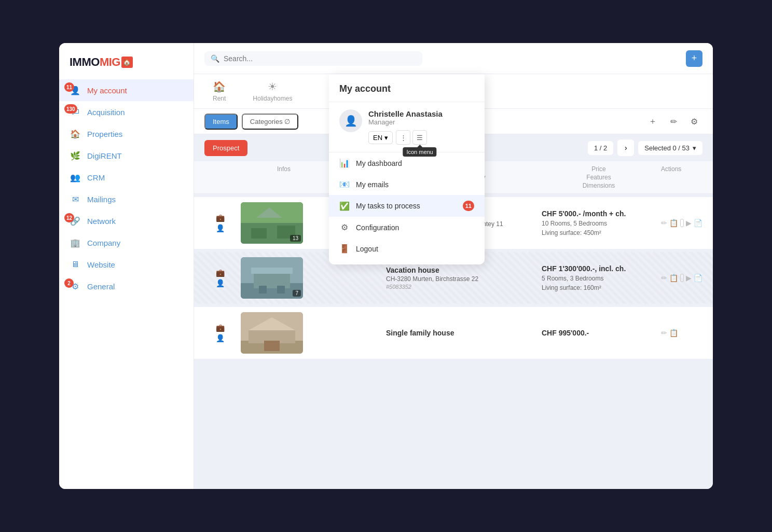 Image resolution: width=772 pixels, height=532 pixels. What do you see at coordinates (272, 91) in the screenshot?
I see `tab-holidayhomes: ☀ Holidayhomes` at bounding box center [272, 91].